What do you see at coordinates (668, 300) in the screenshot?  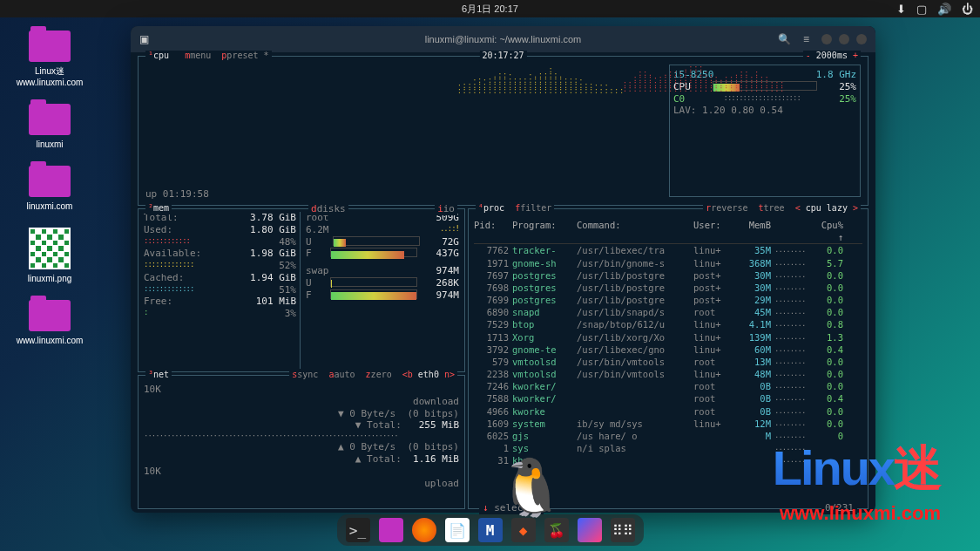 I see `proc-row: 7699postgres/usr/lib/postgrepost+29M....…` at bounding box center [668, 300].